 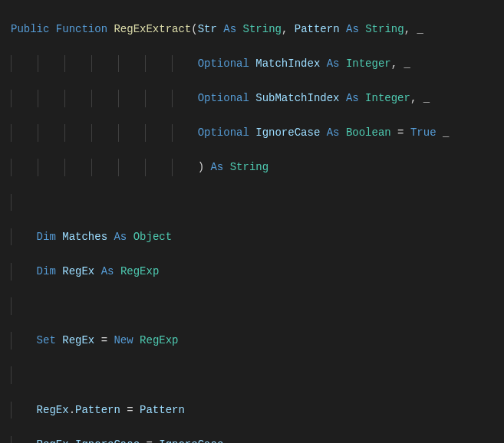 I want to click on code-line: Public Function RegExExtract(Str As Stri…, so click(x=258, y=29).